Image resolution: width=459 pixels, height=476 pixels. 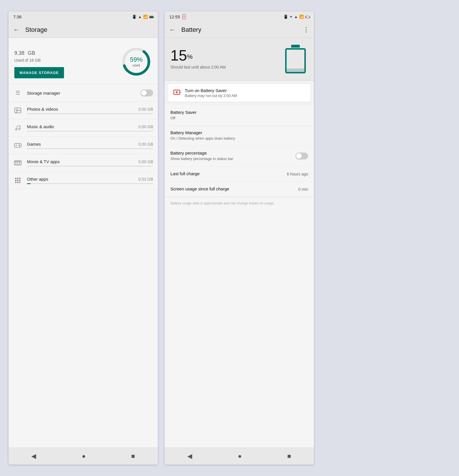 What do you see at coordinates (239, 174) in the screenshot?
I see `last-full-charge-item: Last full charge 6 hours ago` at bounding box center [239, 174].